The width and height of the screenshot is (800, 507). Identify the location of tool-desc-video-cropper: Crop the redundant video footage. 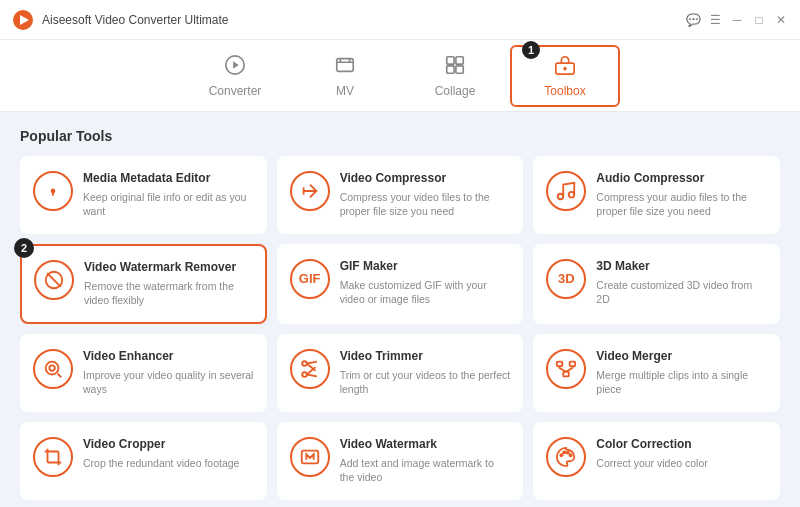
(168, 464).